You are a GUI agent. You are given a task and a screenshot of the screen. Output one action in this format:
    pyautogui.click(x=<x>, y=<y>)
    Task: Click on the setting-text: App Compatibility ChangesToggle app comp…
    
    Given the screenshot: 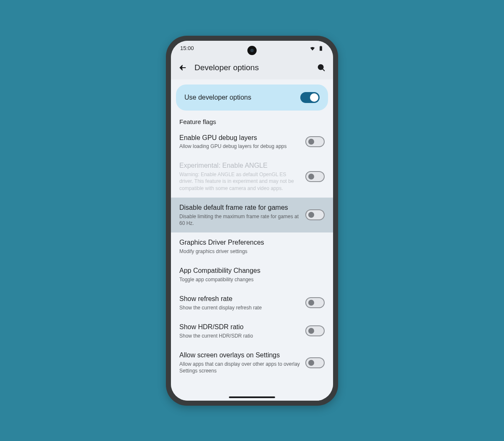 What is the action you would take?
    pyautogui.click(x=252, y=275)
    